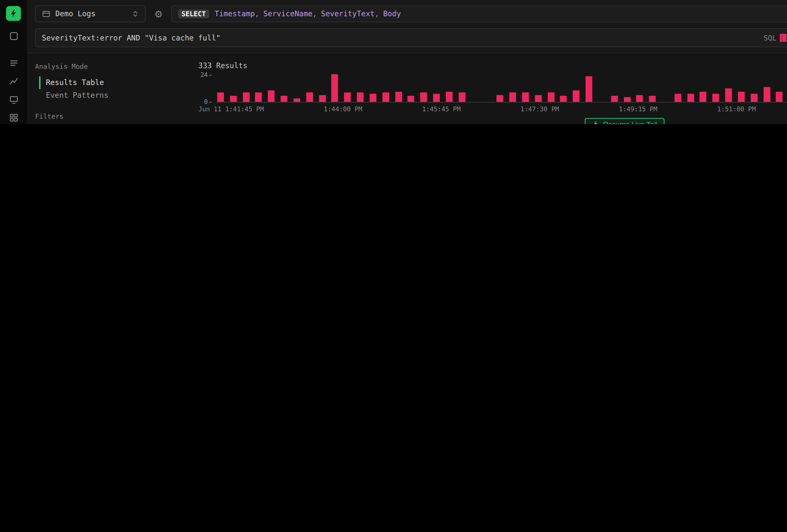 This screenshot has width=787, height=532. What do you see at coordinates (407, 89) in the screenshot?
I see `content: Analysis Mode Results Table Event Patter…` at bounding box center [407, 89].